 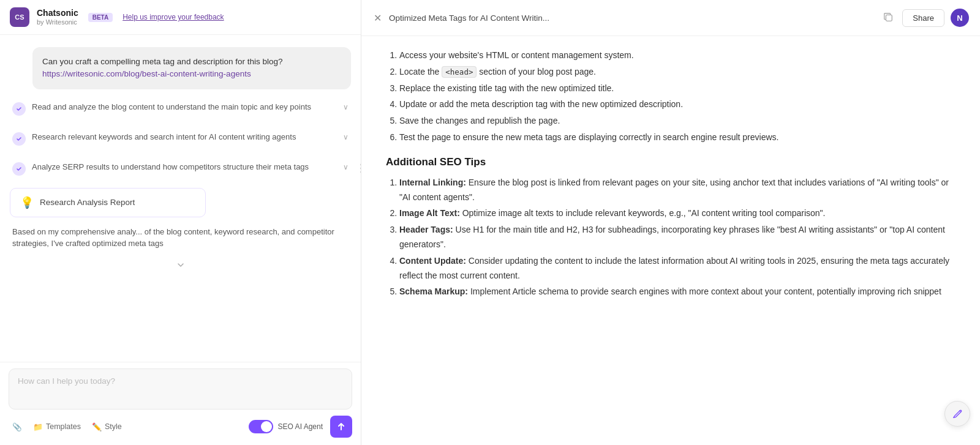 What do you see at coordinates (677, 269) in the screenshot?
I see `tip-4: Content Update: Consider updating the co…` at bounding box center [677, 269].